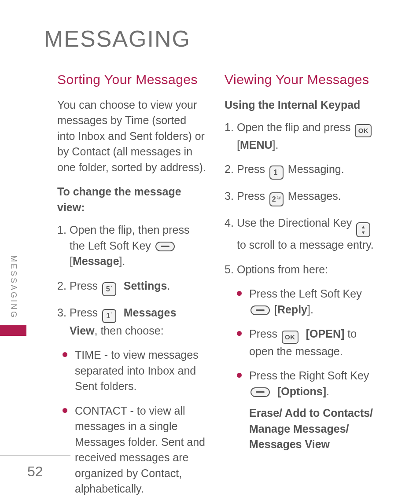 This screenshot has width=420, height=504. What do you see at coordinates (299, 136) in the screenshot?
I see `right-step-1: Open the flip and press OK [MENU].` at bounding box center [299, 136].